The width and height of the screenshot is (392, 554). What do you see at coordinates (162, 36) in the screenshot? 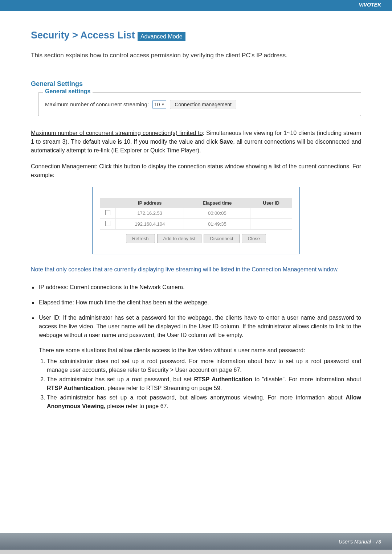
I see `advanced-mode-badge: Advanced Mode` at bounding box center [162, 36].